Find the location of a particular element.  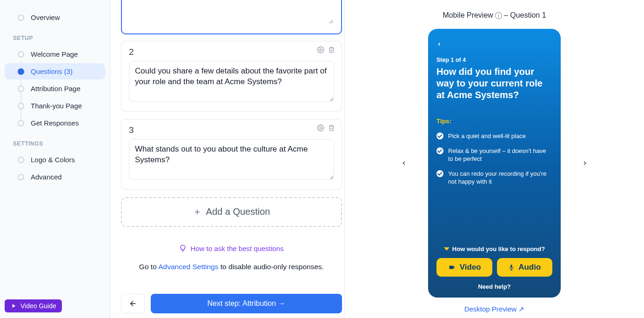

sidebar-item-welcome-page: Welcome Page is located at coordinates (55, 54).